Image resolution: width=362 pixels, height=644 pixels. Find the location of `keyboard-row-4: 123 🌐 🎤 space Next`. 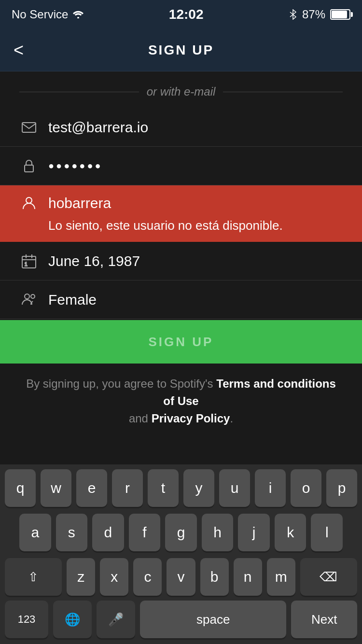

keyboard-row-4: 123 🌐 🎤 space Next is located at coordinates (181, 621).